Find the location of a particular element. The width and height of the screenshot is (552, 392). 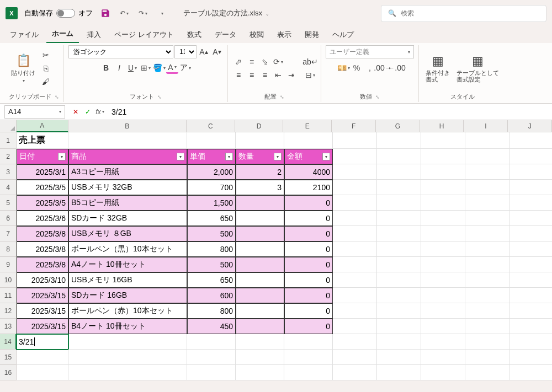

cell-C10: 650 is located at coordinates (211, 280).